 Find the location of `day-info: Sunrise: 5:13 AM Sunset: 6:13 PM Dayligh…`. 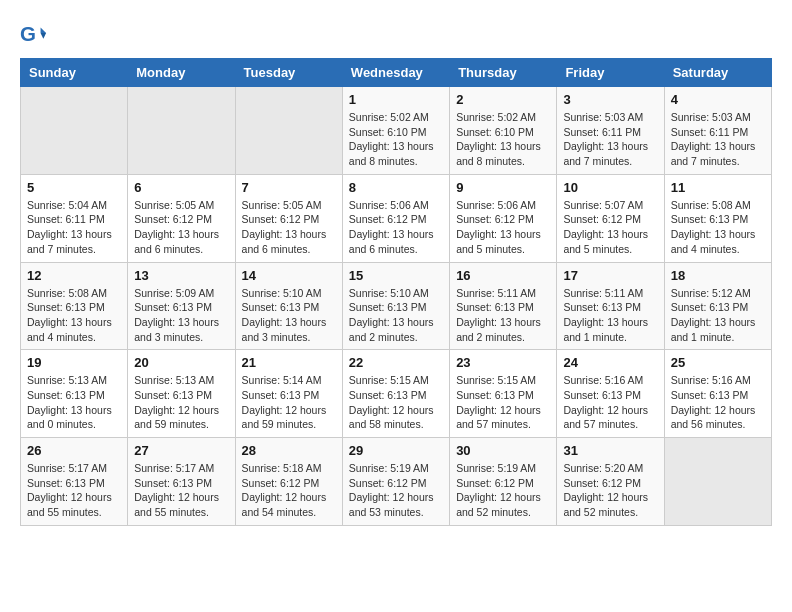

day-info: Sunrise: 5:13 AM Sunset: 6:13 PM Dayligh… is located at coordinates (181, 402).